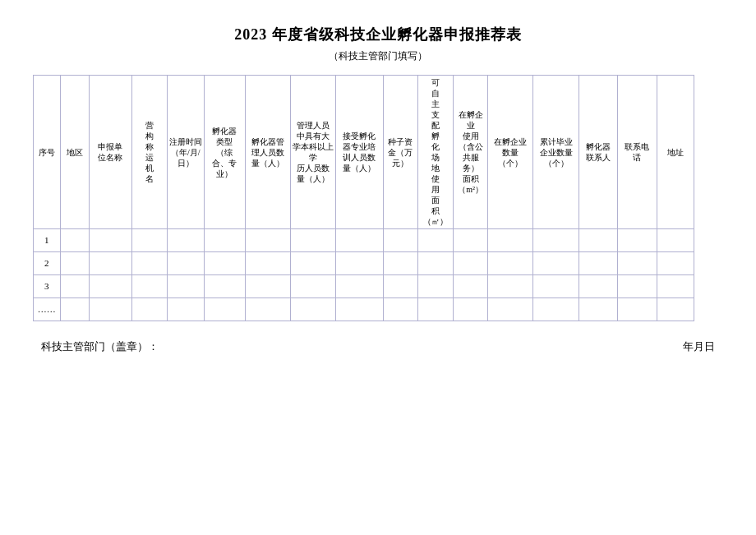  Describe the element at coordinates (110, 153) in the screenshot. I see `col-header-2: 申报单 位名称` at that location.